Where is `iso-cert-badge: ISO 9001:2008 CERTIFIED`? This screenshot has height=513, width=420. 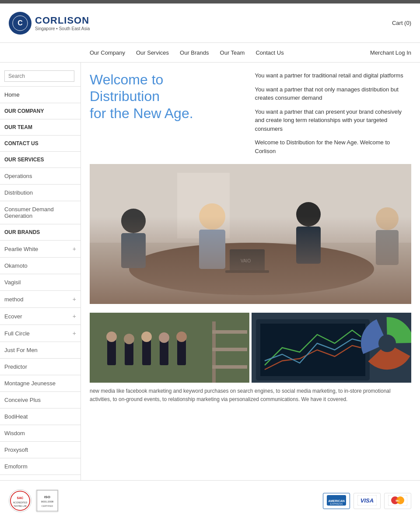 iso-cert-badge: ISO 9001:2008 CERTIFIED is located at coordinates (47, 501).